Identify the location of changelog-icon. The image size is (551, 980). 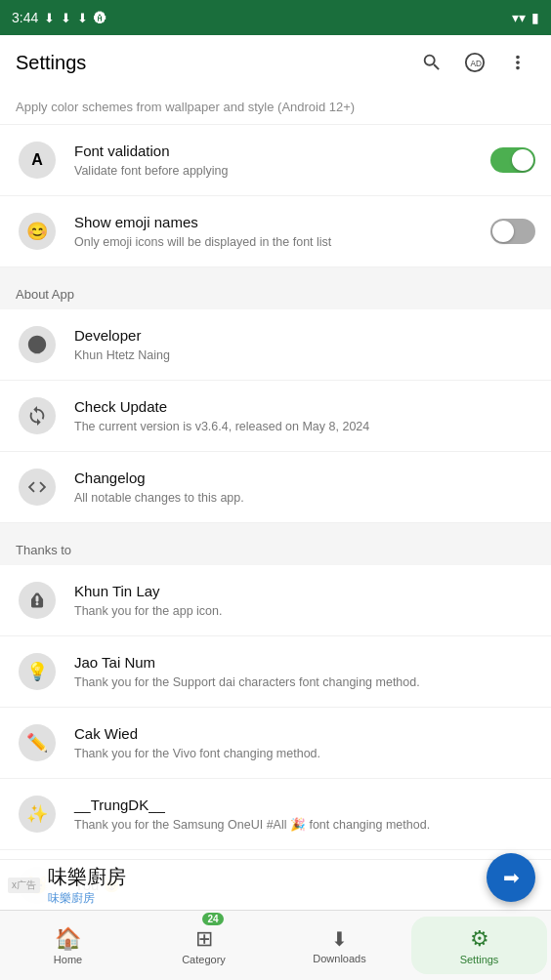
(37, 487).